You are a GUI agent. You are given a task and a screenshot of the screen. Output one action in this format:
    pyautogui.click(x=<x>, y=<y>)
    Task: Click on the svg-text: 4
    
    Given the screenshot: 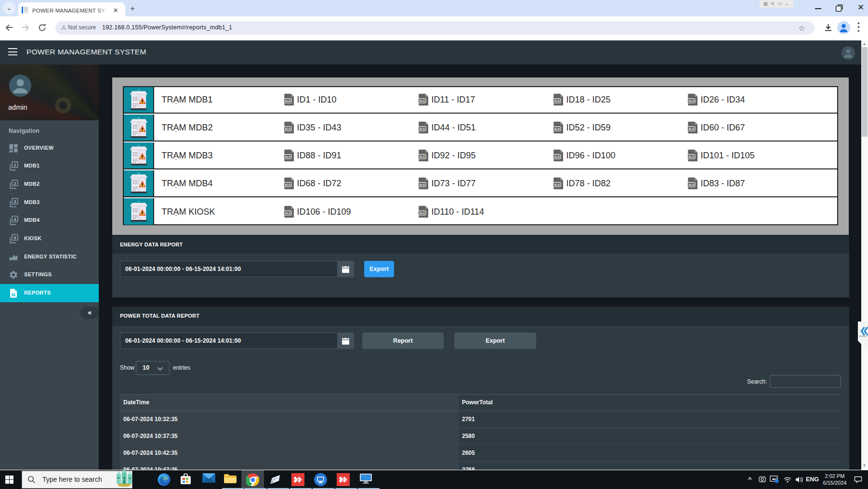 What is the action you would take?
    pyautogui.click(x=15, y=219)
    